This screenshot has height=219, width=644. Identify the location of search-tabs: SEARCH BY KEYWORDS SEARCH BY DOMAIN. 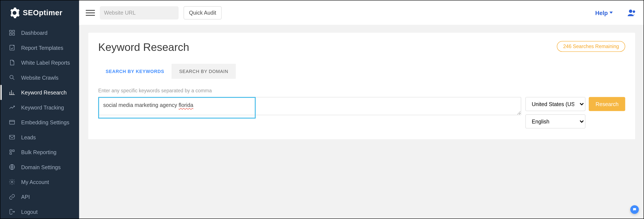
(362, 71).